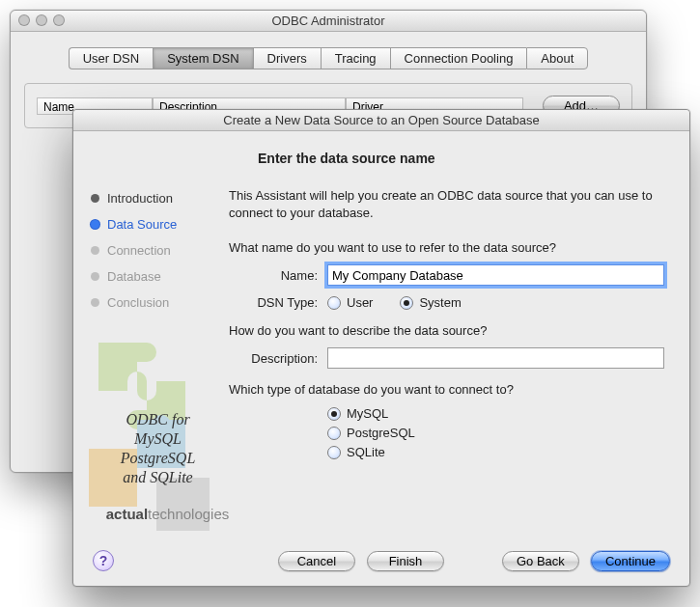  Describe the element at coordinates (153, 251) in the screenshot. I see `step-connection: Connection` at that location.